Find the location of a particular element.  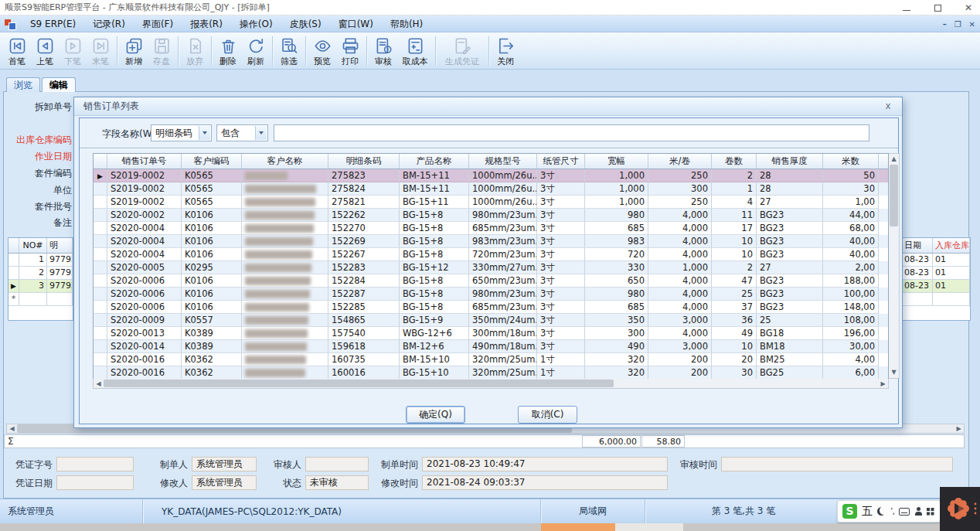

fullwidth-moon-icon is located at coordinates (881, 512).